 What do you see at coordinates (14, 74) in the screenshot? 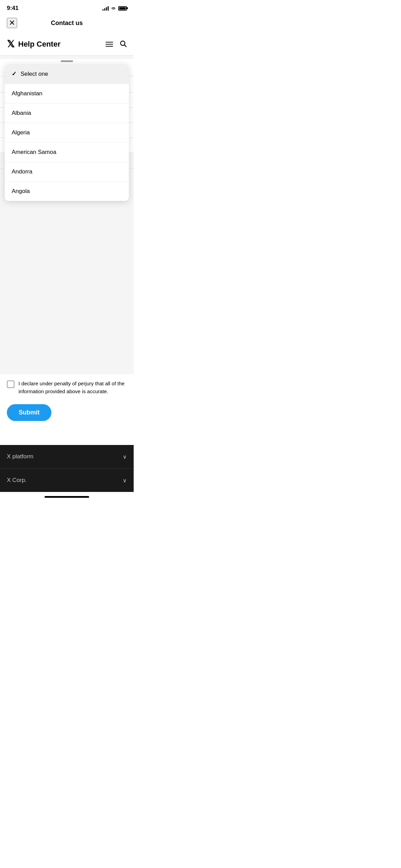
I see `checkmark-icon: ✓` at bounding box center [14, 74].